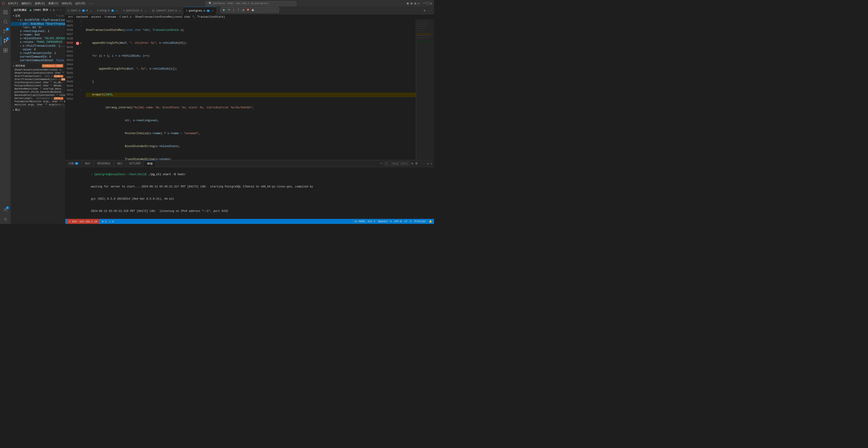 The image size is (868, 448). What do you see at coordinates (38, 95) in the screenshot?
I see `callstack-item-8: BackendStartup(ClientSocket * client_soc…` at bounding box center [38, 95].